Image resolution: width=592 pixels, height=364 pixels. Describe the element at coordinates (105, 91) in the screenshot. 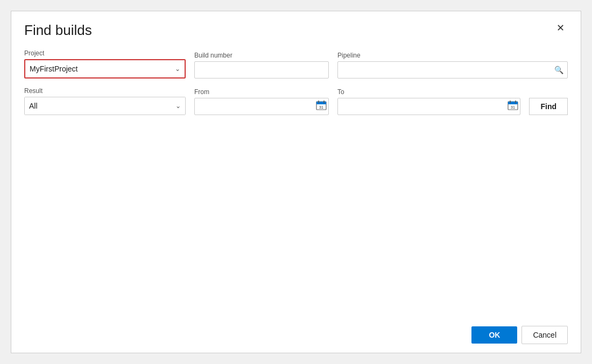

I see `result-label: Result` at that location.